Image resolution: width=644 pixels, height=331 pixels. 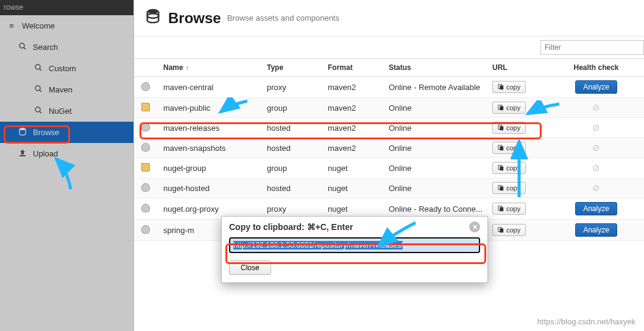 I want to click on col-health: Health check, so click(x=596, y=68).